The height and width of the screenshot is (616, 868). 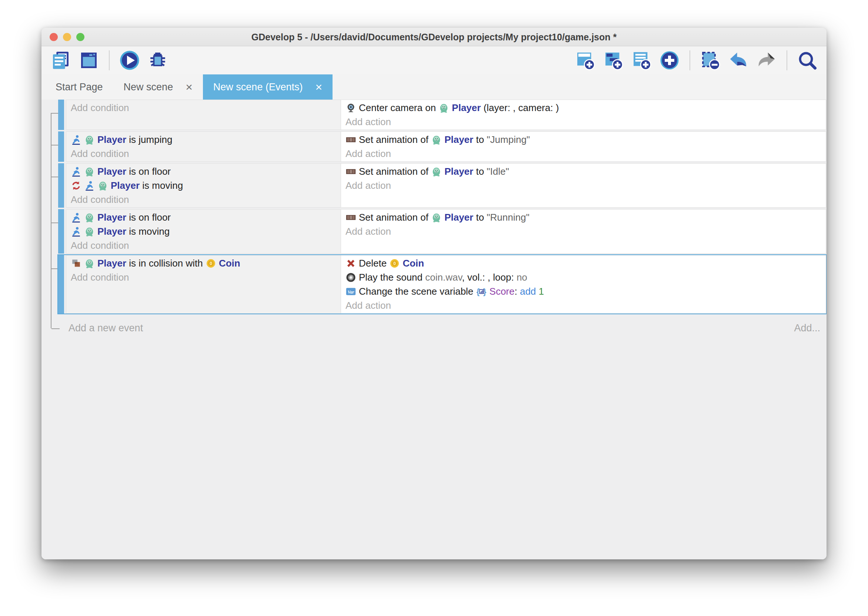 What do you see at coordinates (149, 140) in the screenshot?
I see `text-segment: is jumping` at bounding box center [149, 140].